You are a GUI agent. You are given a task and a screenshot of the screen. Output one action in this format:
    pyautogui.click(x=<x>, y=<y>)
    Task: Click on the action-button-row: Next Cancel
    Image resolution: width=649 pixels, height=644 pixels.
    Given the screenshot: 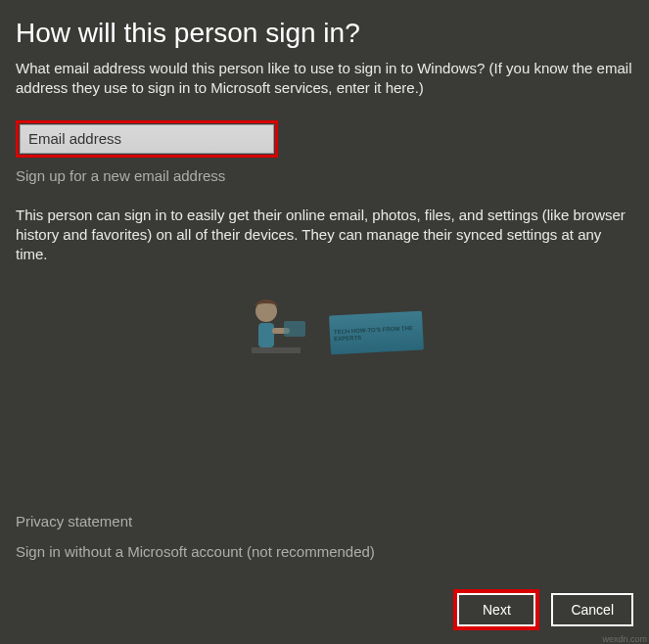 What is the action you would take?
    pyautogui.click(x=325, y=610)
    